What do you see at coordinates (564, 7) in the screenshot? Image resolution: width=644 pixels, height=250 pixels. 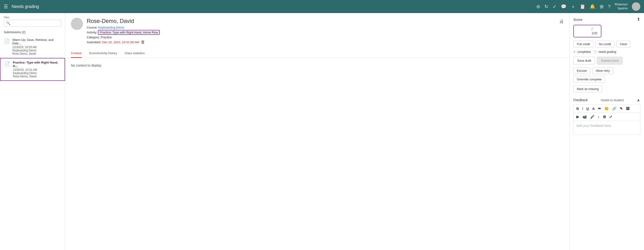 I see `chat-icon: 💬` at bounding box center [564, 7].